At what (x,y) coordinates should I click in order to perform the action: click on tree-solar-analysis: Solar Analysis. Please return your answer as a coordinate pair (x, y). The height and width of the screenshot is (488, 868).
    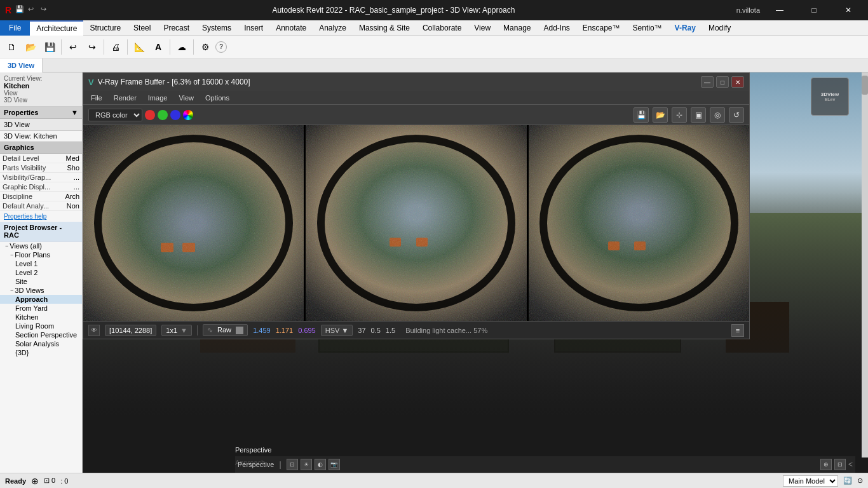
    Looking at the image, I should click on (41, 344).